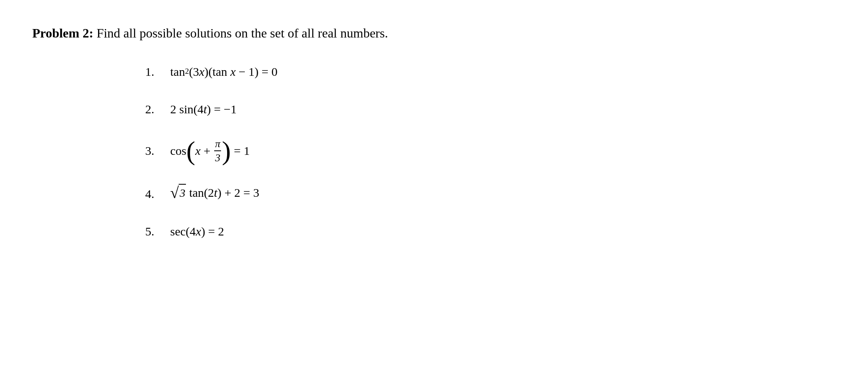 Image resolution: width=868 pixels, height=375 pixels. What do you see at coordinates (218, 158) in the screenshot?
I see `denominator: 3` at bounding box center [218, 158].